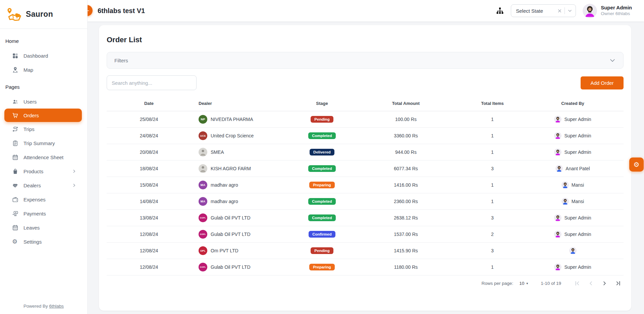  I want to click on user-menu: Super Admin Owner 6thlabs, so click(607, 11).